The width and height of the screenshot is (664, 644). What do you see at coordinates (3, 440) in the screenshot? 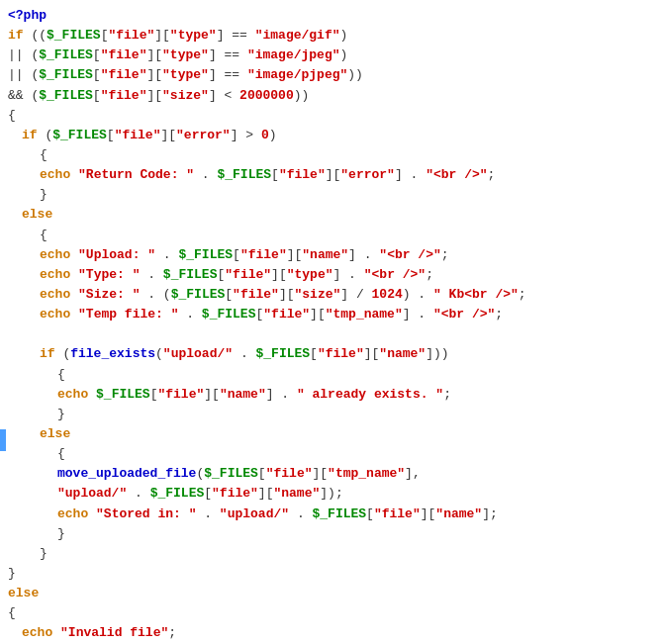
I see `sidebar-marker` at bounding box center [3, 440].